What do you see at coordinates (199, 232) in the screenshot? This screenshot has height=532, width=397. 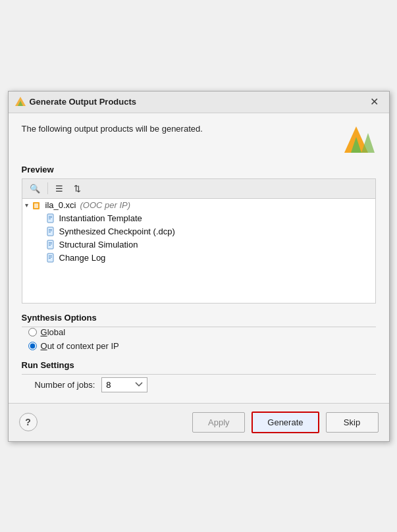 I see `tree-child-item: Synthesized Checkpoint (.dcp)` at bounding box center [199, 232].